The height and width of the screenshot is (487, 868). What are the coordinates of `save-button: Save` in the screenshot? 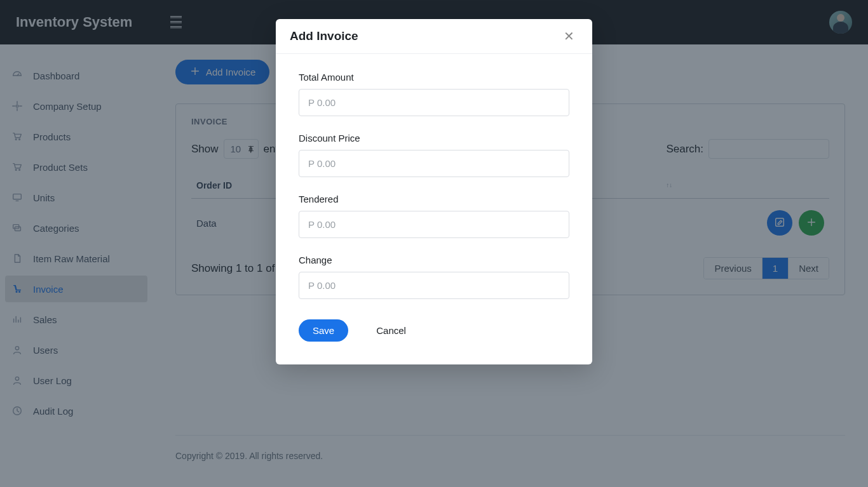 It's located at (323, 330).